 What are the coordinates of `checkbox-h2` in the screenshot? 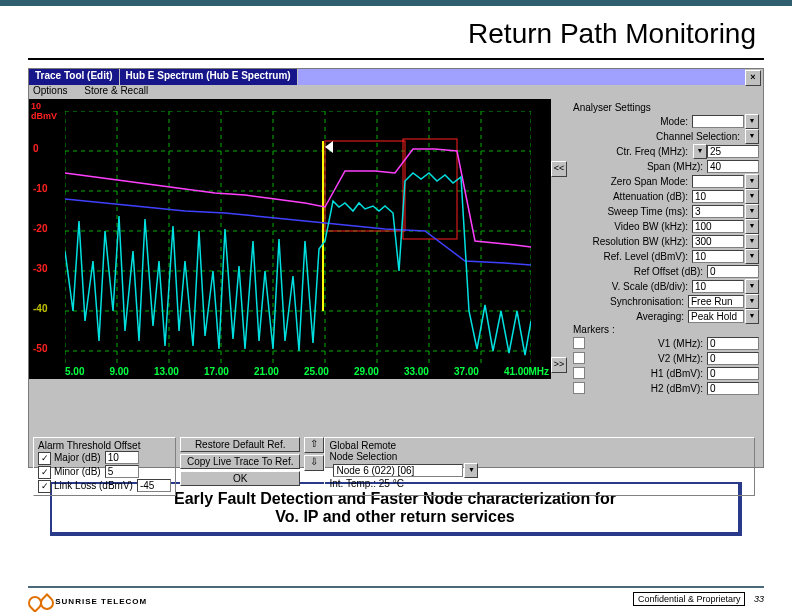 It's located at (579, 388).